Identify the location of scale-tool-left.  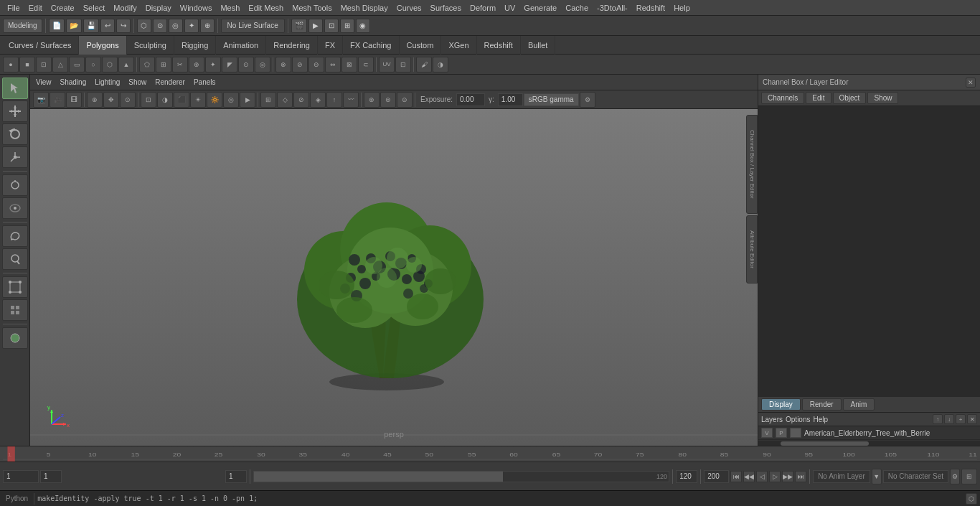
(15, 157).